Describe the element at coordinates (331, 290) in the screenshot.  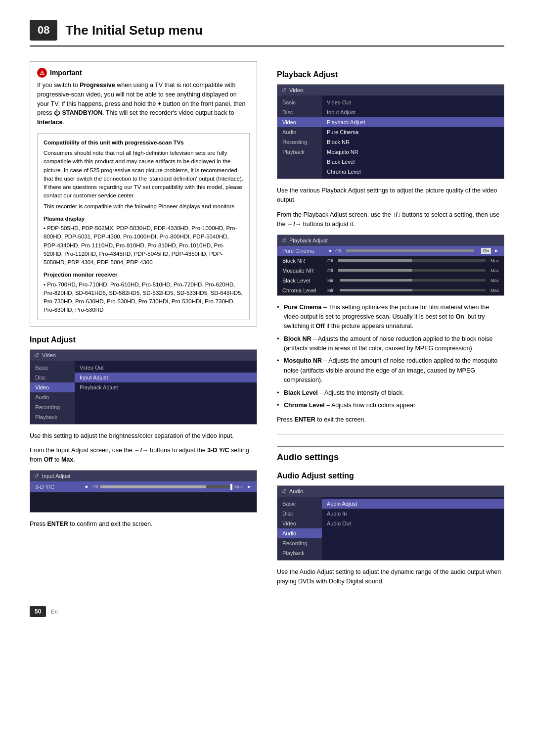
I see `cl-off: Min` at that location.